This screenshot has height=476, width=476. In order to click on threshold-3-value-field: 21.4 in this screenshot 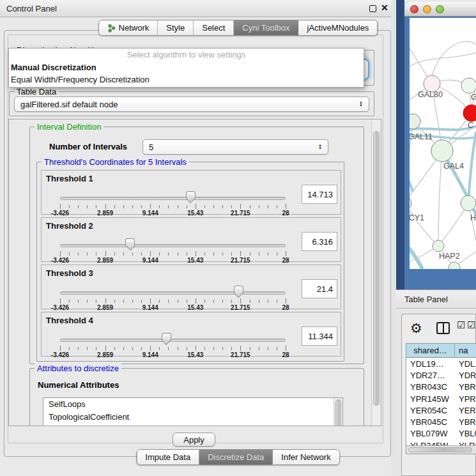, I will do `click(319, 289)`.